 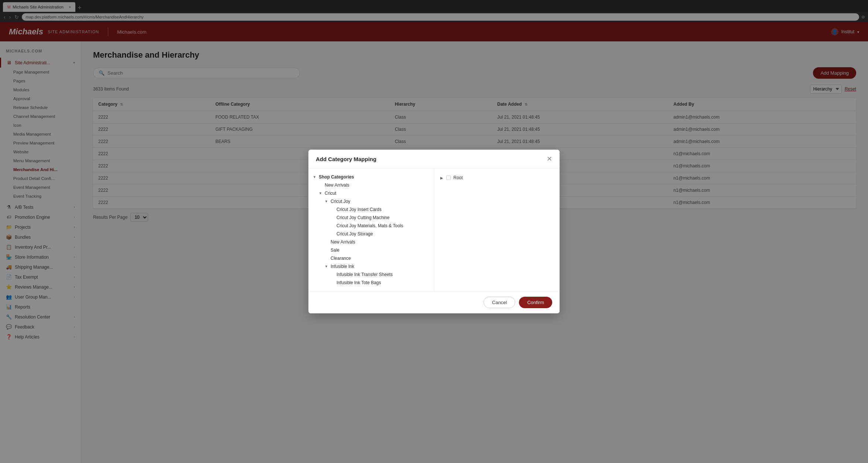 What do you see at coordinates (335, 250) in the screenshot?
I see `tree-item-label: Sale` at bounding box center [335, 250].